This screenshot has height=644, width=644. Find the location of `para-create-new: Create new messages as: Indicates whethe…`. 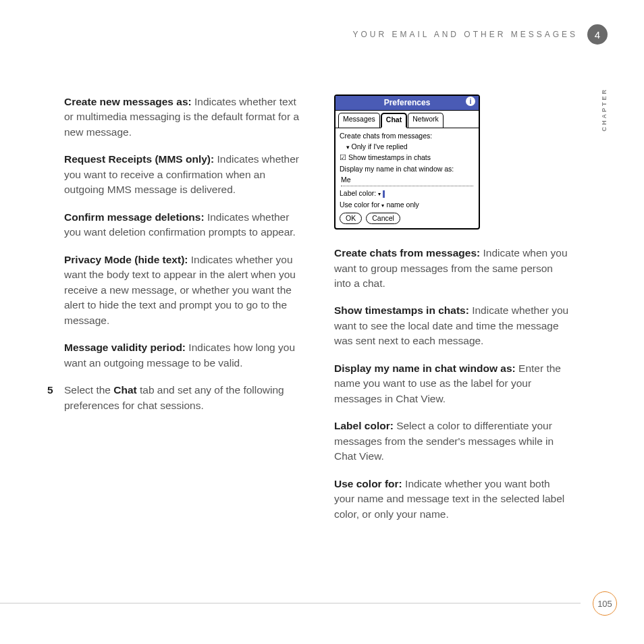

para-create-new: Create new messages as: Indicates whethe… is located at coordinates (182, 117).